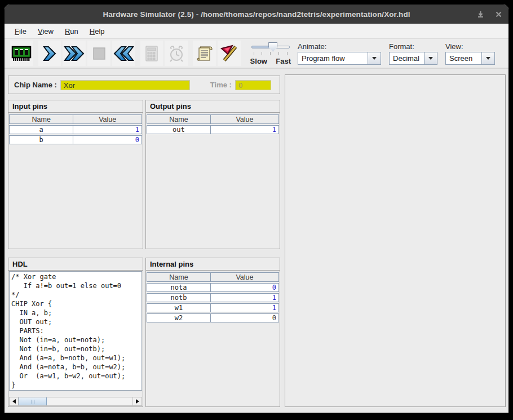  I want to click on input-pins-panel: Input pins Name Value a 1 b 0, so click(76, 175).